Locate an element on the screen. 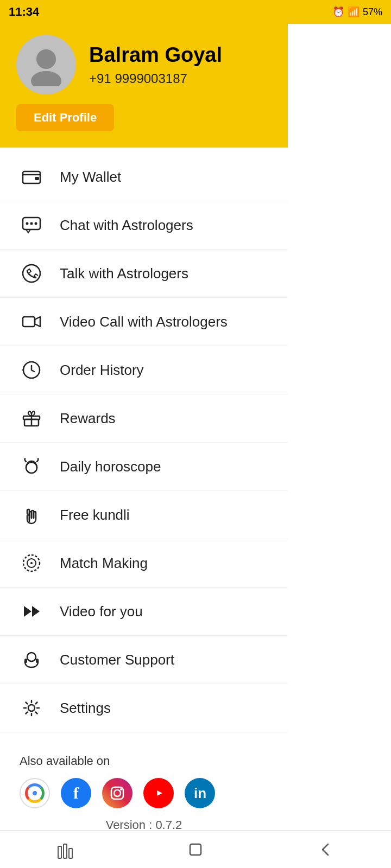  also-available-text: Also available on is located at coordinates (144, 761).